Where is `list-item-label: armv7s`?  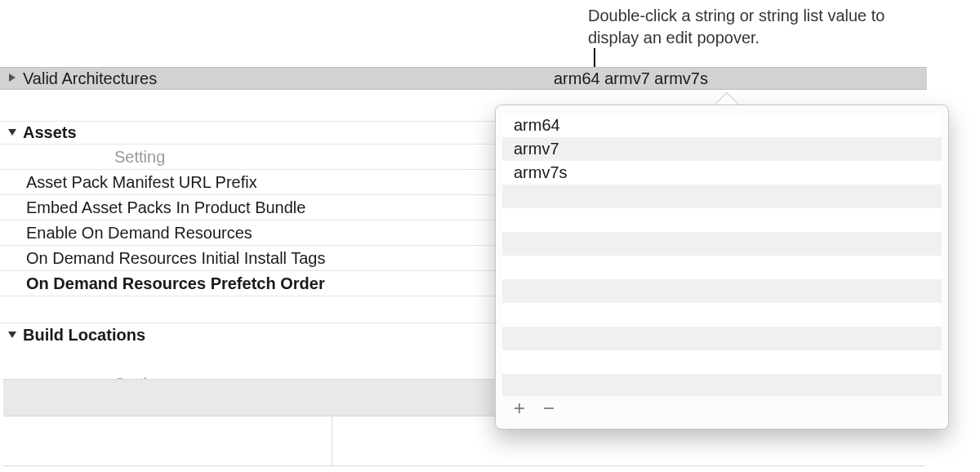 list-item-label: armv7s is located at coordinates (541, 173).